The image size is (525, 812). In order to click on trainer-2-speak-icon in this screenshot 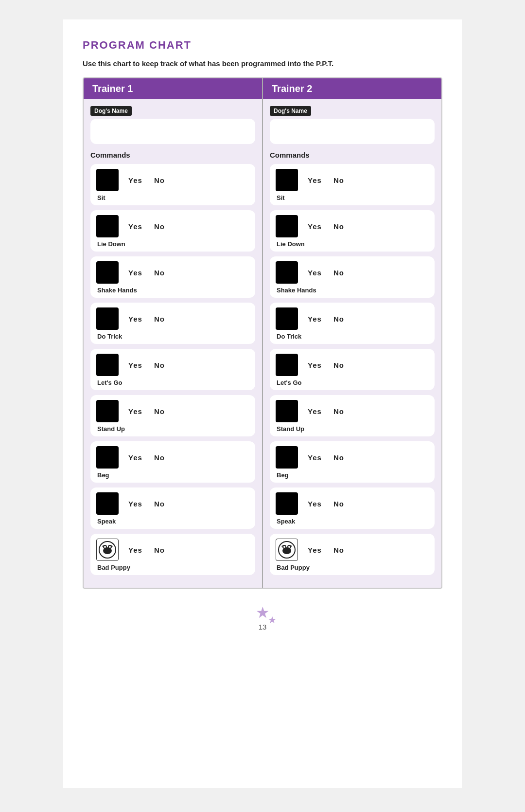, I will do `click(287, 504)`.